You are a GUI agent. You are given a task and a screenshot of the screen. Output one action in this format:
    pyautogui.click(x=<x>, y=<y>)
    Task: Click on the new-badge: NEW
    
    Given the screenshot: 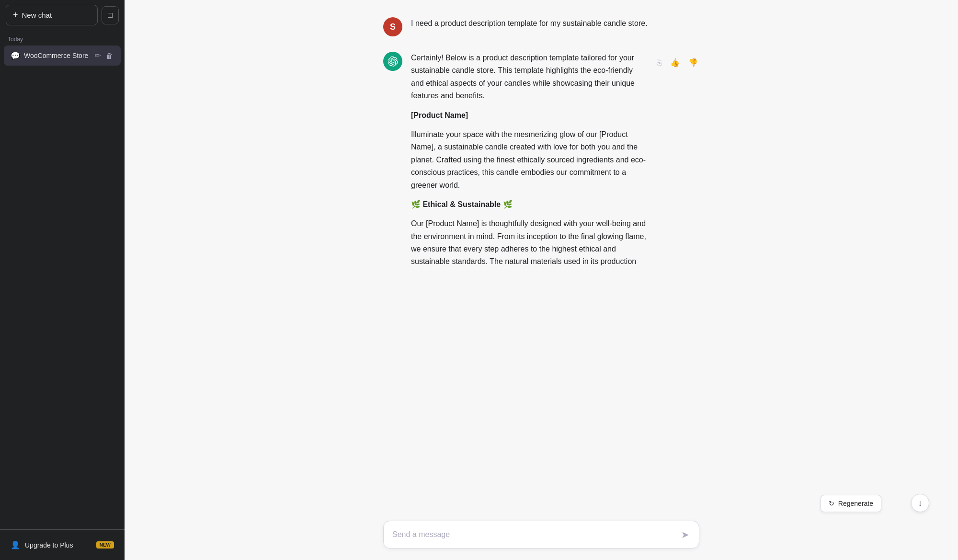 What is the action you would take?
    pyautogui.click(x=105, y=545)
    